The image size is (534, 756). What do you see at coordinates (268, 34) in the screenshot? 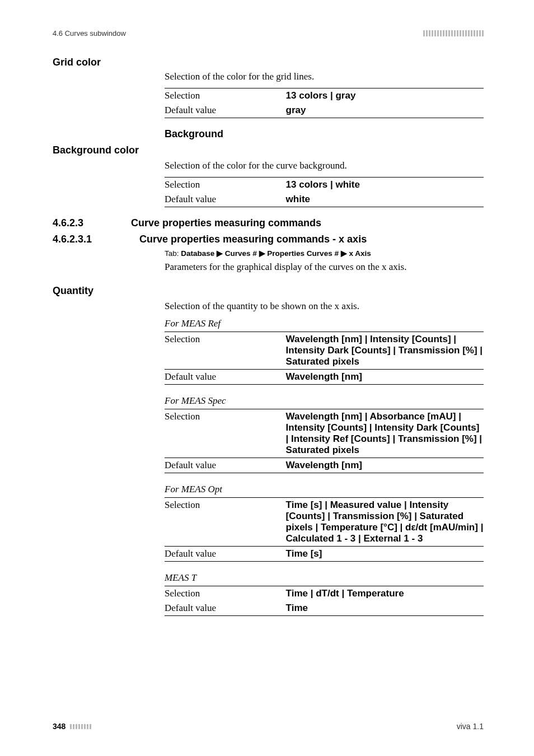
I see `running-head: 4.6 Curves subwindow` at bounding box center [268, 34].